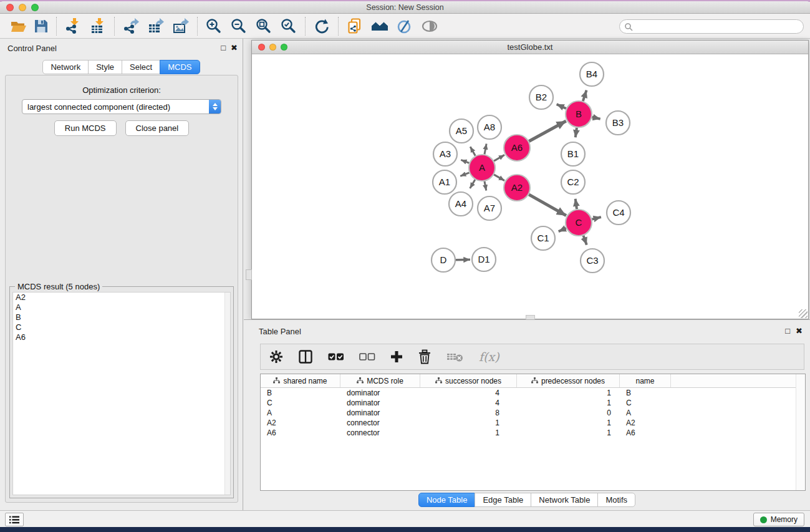 The image size is (810, 532). What do you see at coordinates (533, 433) in the screenshot?
I see `table-row: A6connector11A6` at bounding box center [533, 433].